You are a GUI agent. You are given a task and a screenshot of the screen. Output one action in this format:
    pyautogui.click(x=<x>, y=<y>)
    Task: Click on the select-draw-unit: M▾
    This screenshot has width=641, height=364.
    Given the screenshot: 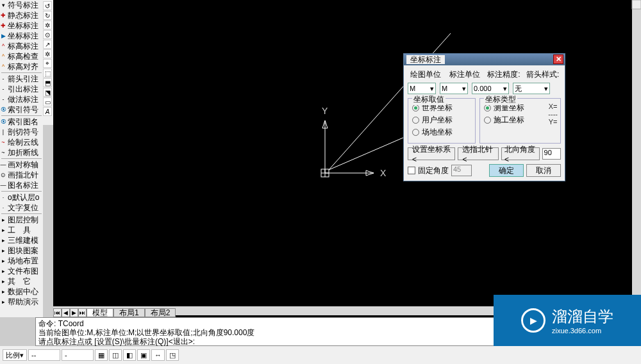 What is the action you would take?
    pyautogui.click(x=422, y=88)
    